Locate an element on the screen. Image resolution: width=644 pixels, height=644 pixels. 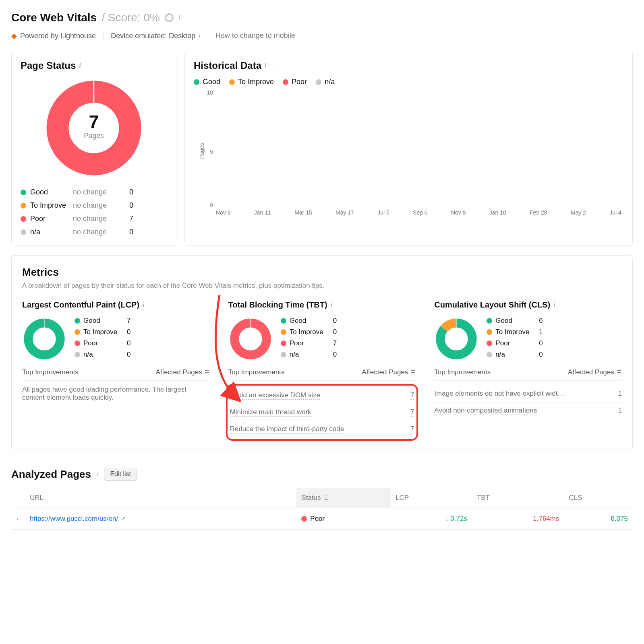
legend-value: 1 is located at coordinates (545, 332).